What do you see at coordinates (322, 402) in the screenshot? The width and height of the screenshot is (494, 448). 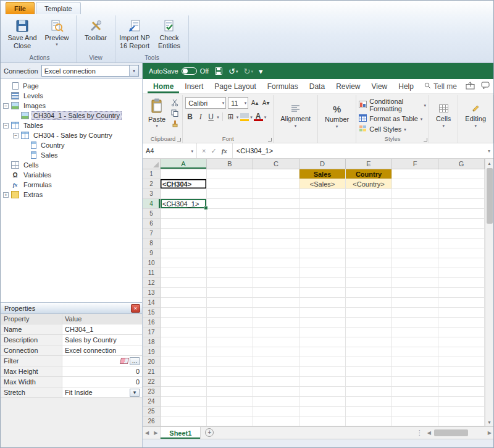 I see `cell-d24` at bounding box center [322, 402].